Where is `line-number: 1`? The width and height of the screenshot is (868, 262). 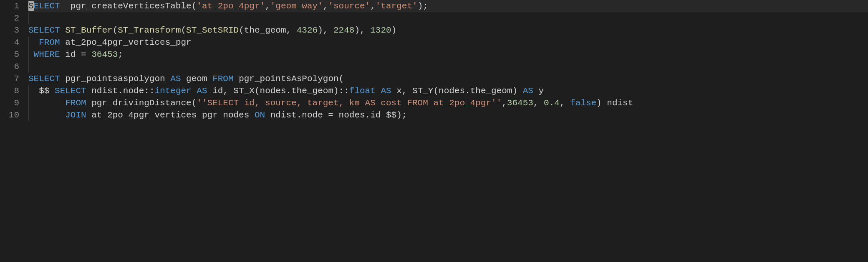 line-number: 1 is located at coordinates (10, 6).